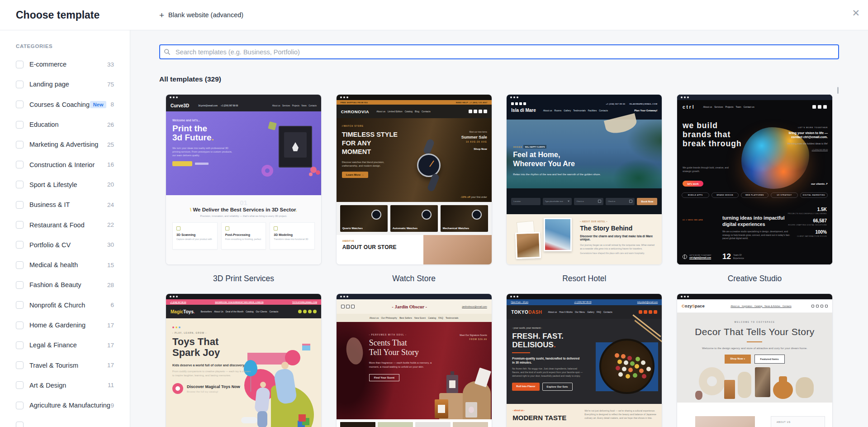 The width and height of the screenshot is (868, 427). I want to click on navbar-top-row: +1 (234) 567 89 00ISLADIMARE@EMAIL.COM, so click(584, 104).